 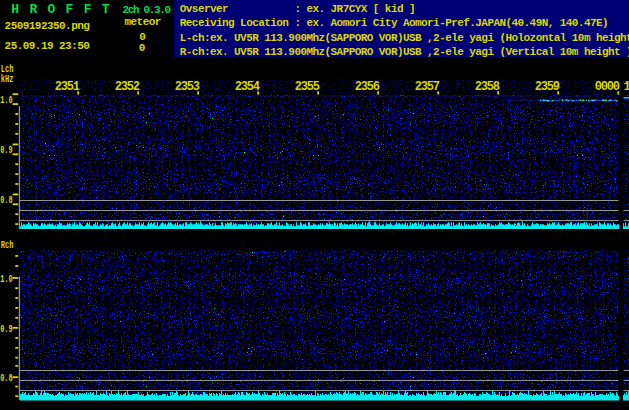 I want to click on svg-text: 2356, so click(x=368, y=87).